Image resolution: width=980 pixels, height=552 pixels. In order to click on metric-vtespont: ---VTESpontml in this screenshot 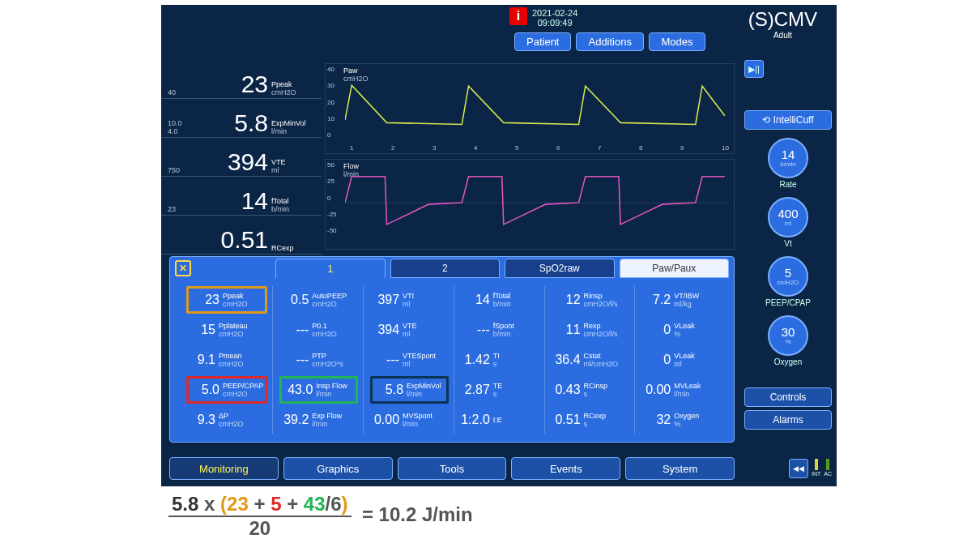, I will do `click(410, 360)`.